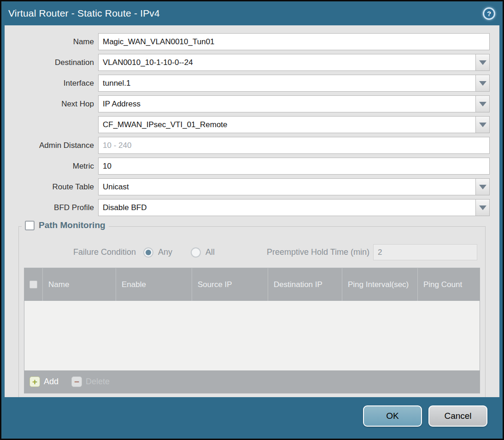 The width and height of the screenshot is (504, 440). I want to click on table-toolbar: + Add − Delete, so click(252, 381).